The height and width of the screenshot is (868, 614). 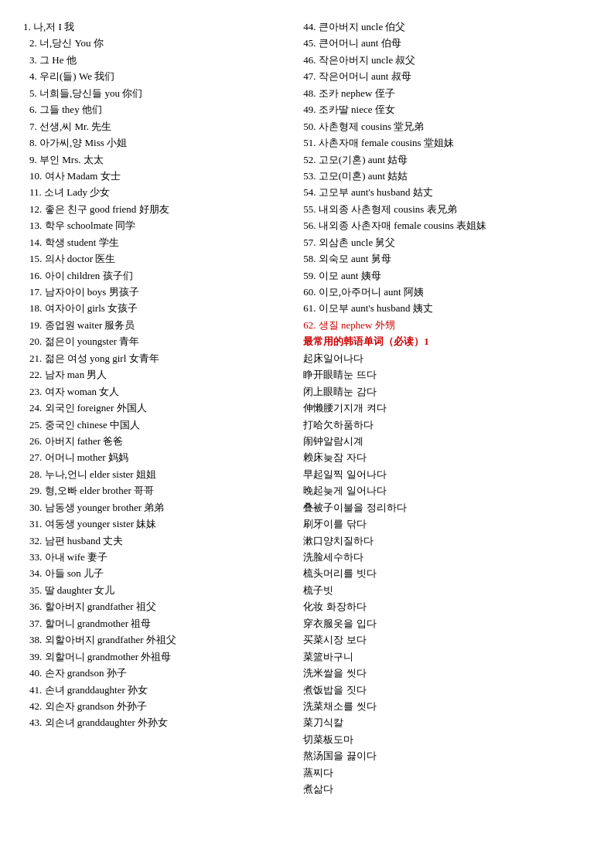 I want to click on right-list-item: 56. 내외종 사촌자매 female cousins 表姐妹, so click(x=447, y=226).